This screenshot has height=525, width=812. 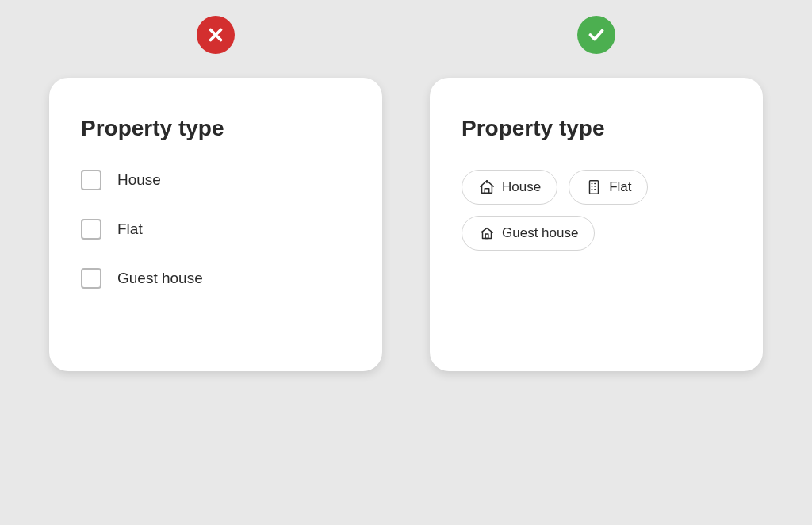 I want to click on chip-label: Flat, so click(x=620, y=187).